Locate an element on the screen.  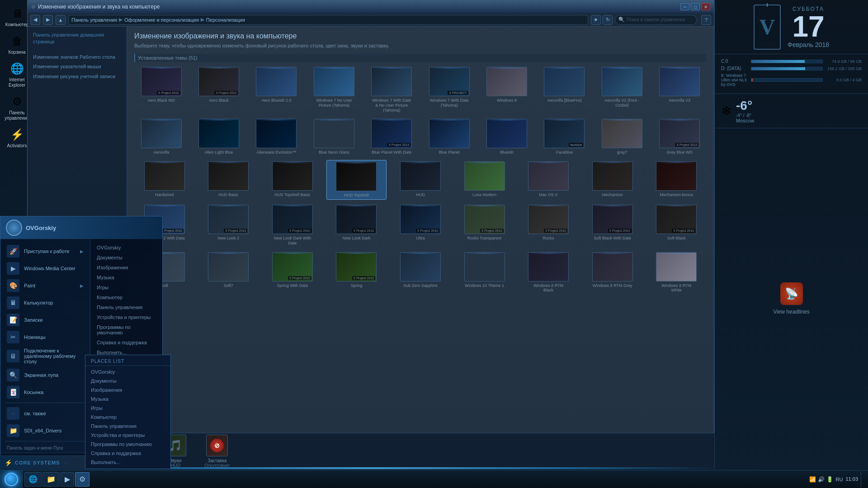
places-item-10: Выполнить... is located at coordinates (128, 462).